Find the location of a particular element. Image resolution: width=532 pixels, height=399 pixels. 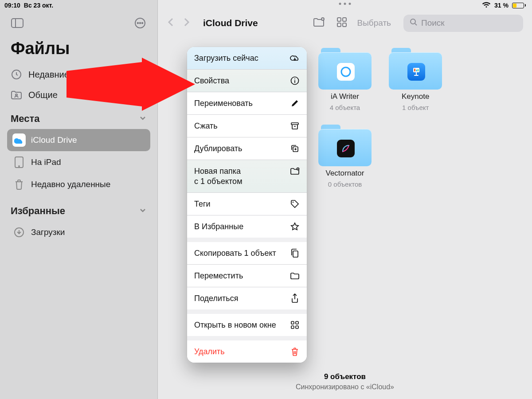

ctx-move: Переместить is located at coordinates (247, 276).